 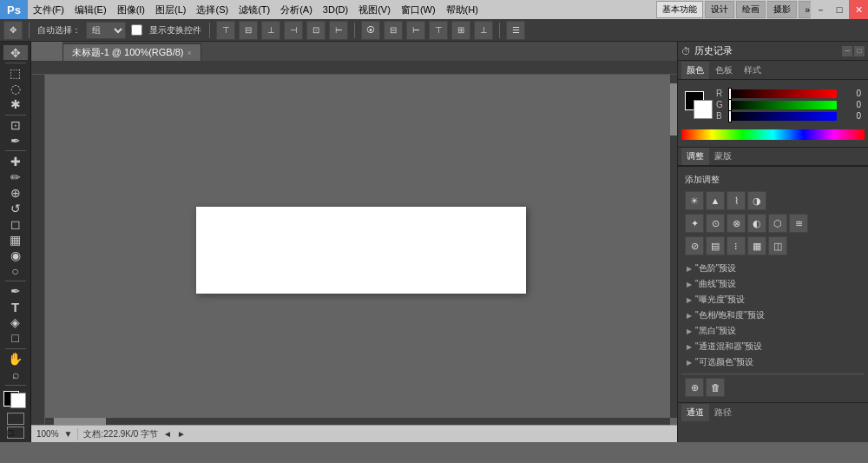 I want to click on align-bottom: ⊥, so click(x=271, y=30).